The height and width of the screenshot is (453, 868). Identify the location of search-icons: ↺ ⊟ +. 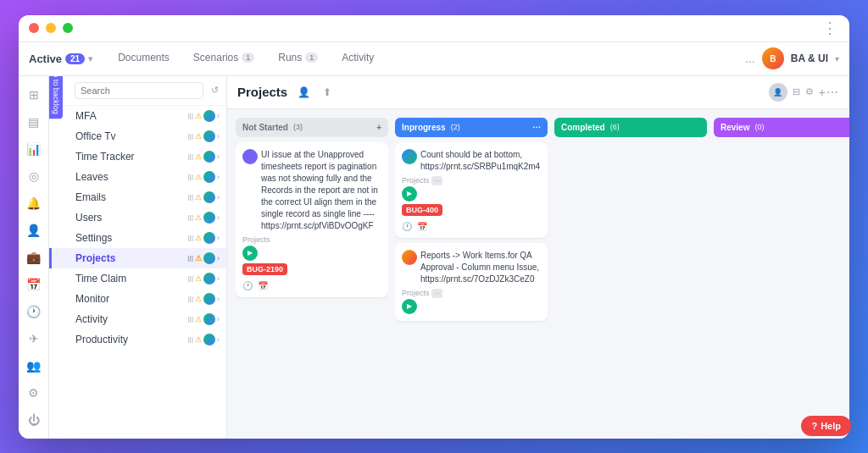
(217, 91).